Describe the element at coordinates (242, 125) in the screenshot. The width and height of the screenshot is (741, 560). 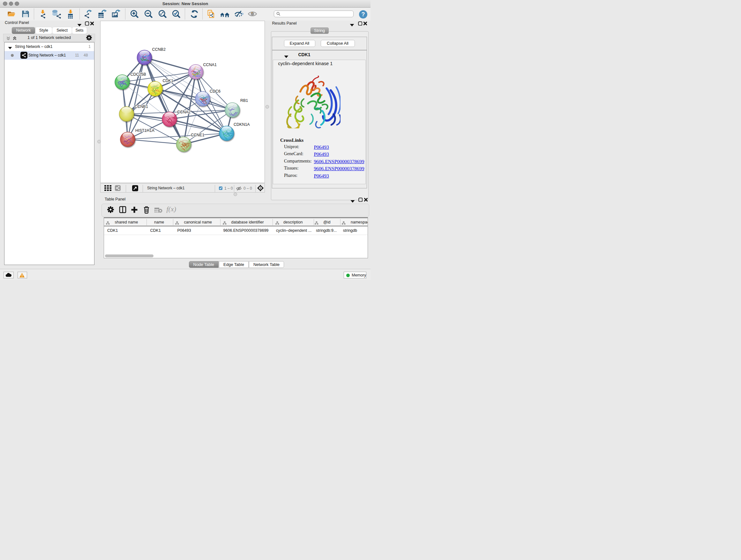
I see `svg-text: CDKN1A` at that location.